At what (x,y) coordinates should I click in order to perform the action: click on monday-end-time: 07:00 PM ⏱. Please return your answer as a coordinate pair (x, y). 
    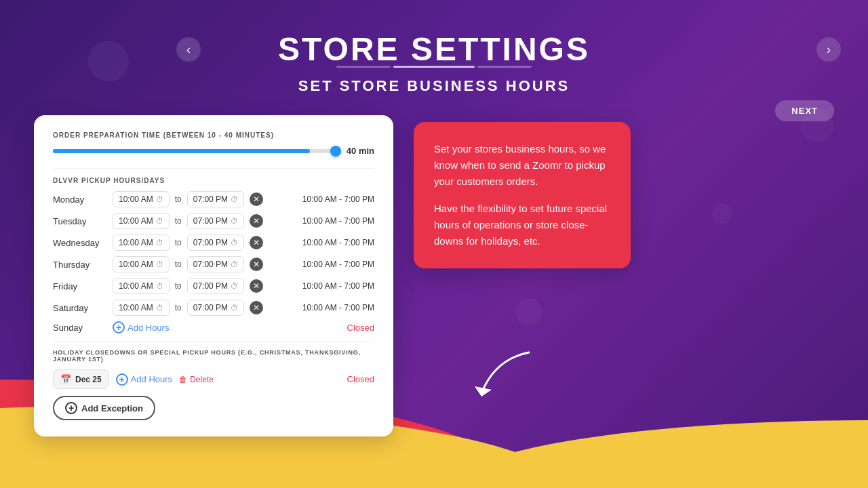
    Looking at the image, I should click on (216, 199).